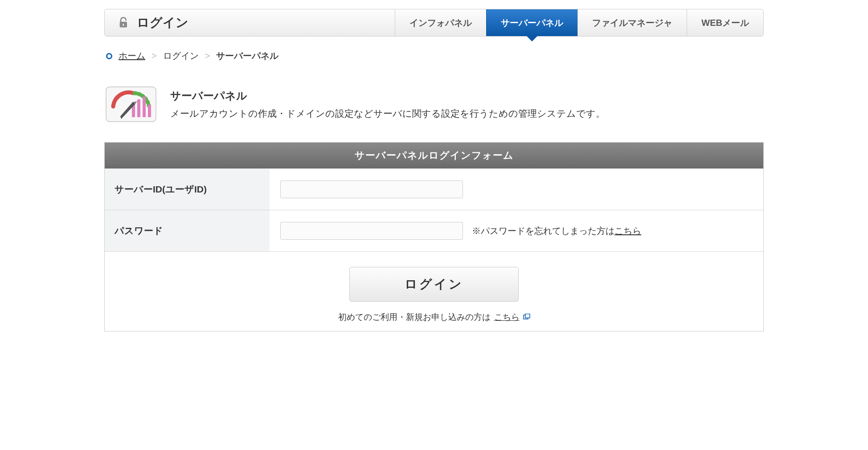  I want to click on server-id-field-cell, so click(516, 189).